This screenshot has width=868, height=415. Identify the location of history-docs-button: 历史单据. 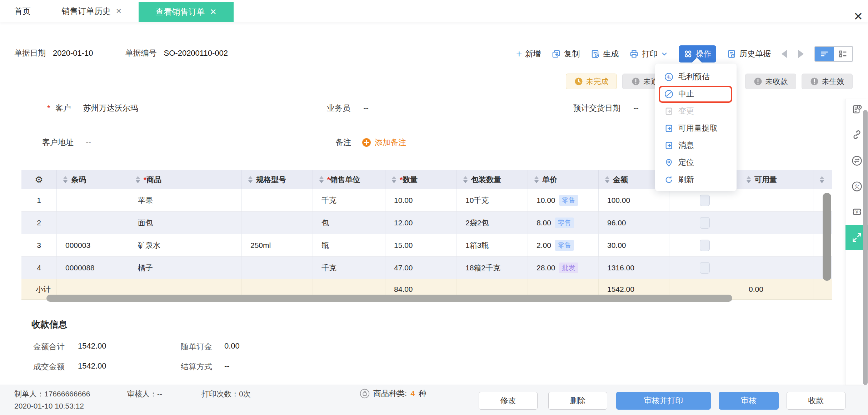
(749, 54).